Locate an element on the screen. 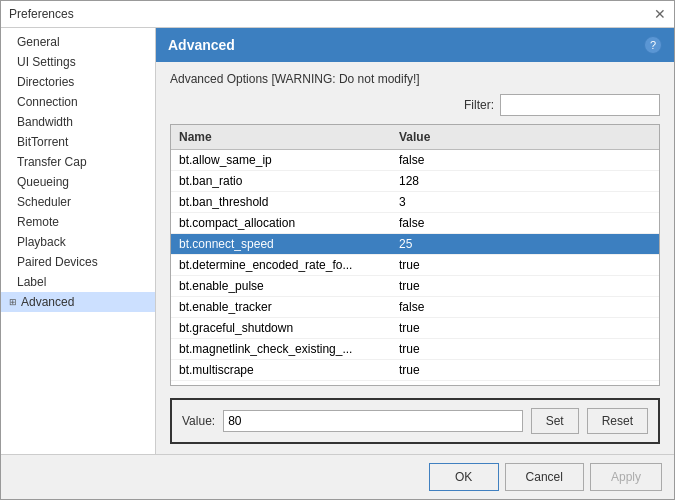 The width and height of the screenshot is (675, 500). row-value-cell: 128 is located at coordinates (525, 181).